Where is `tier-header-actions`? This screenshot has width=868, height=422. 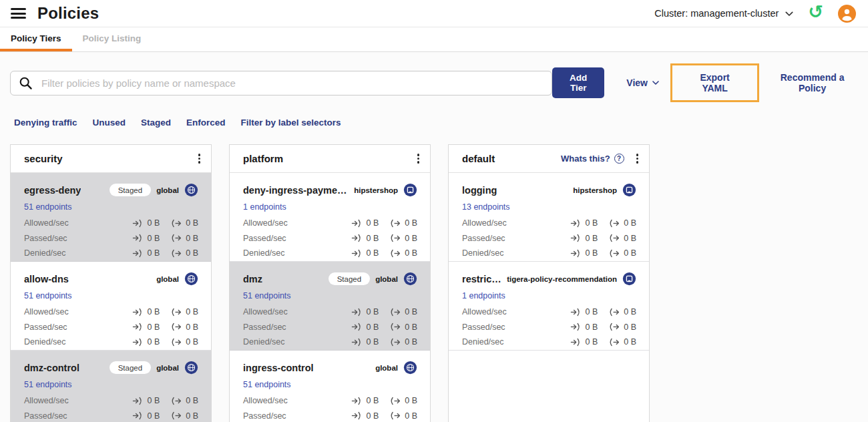
tier-header-actions is located at coordinates (418, 159).